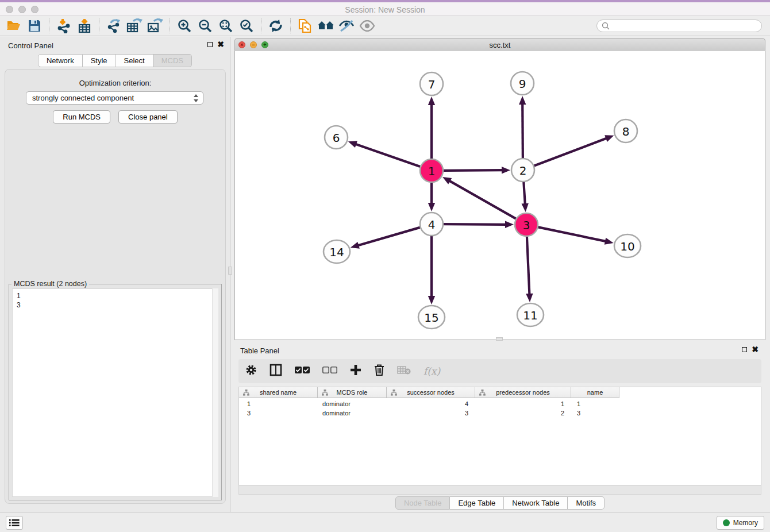 This screenshot has width=770, height=532. I want to click on export-image-icon, so click(155, 26).